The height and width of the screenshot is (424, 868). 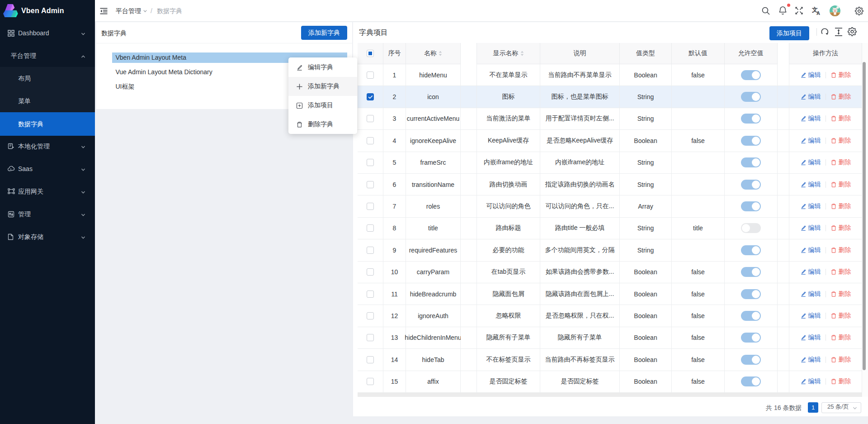 What do you see at coordinates (818, 13) in the screenshot?
I see `svg-text: A` at bounding box center [818, 13].